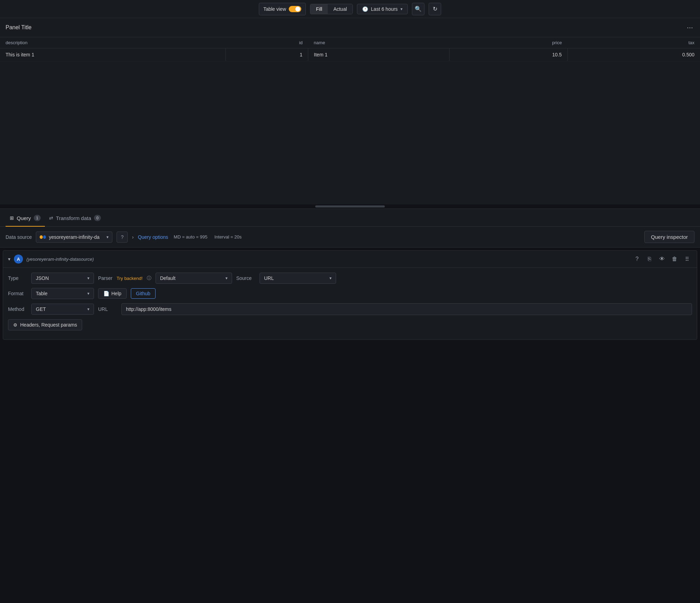  I want to click on parser-select: Default ▾, so click(194, 278).